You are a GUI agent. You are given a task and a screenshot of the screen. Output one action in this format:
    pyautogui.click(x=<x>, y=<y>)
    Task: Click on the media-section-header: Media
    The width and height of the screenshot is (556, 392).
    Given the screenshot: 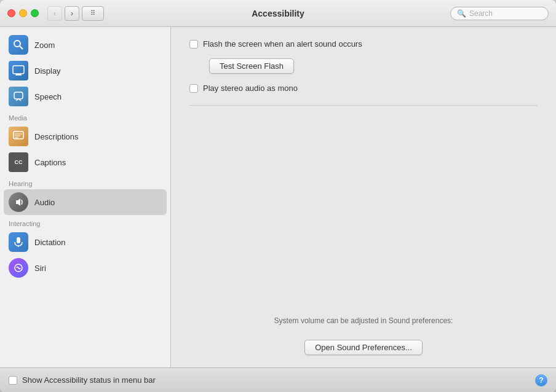 What is the action you would take?
    pyautogui.click(x=85, y=117)
    